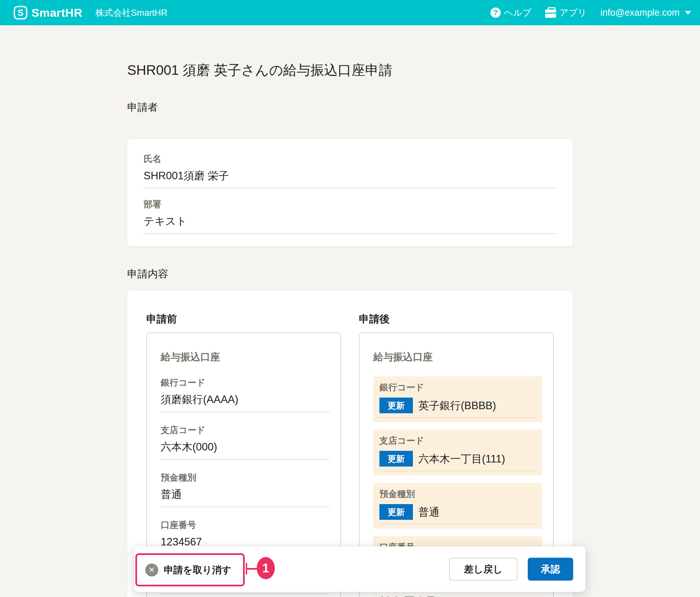 The width and height of the screenshot is (700, 597). I want to click on field-label: 氏名, so click(350, 159).